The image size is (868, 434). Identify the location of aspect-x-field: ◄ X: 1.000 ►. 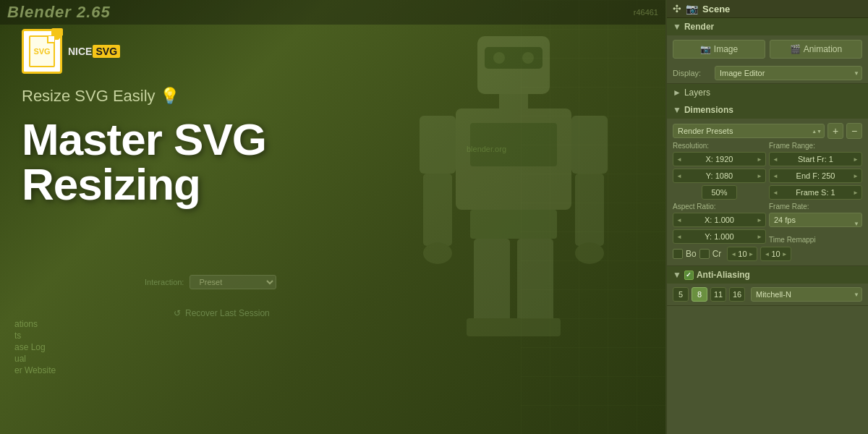
(719, 220).